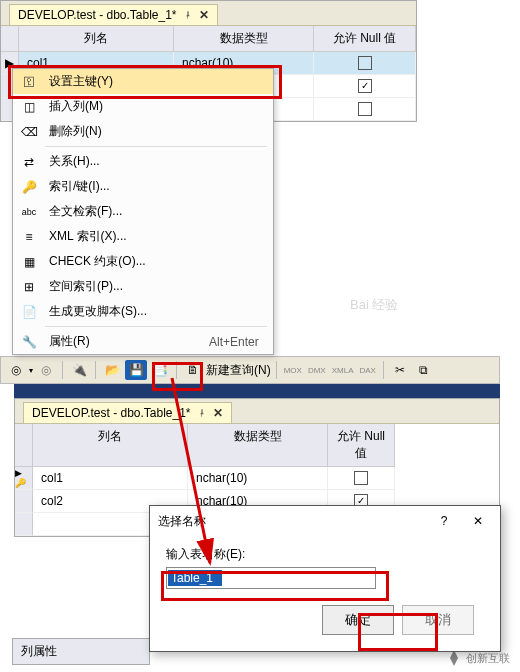  I want to click on menu-set-primary-key: ⚿ 设置主键(Y), so click(143, 82).